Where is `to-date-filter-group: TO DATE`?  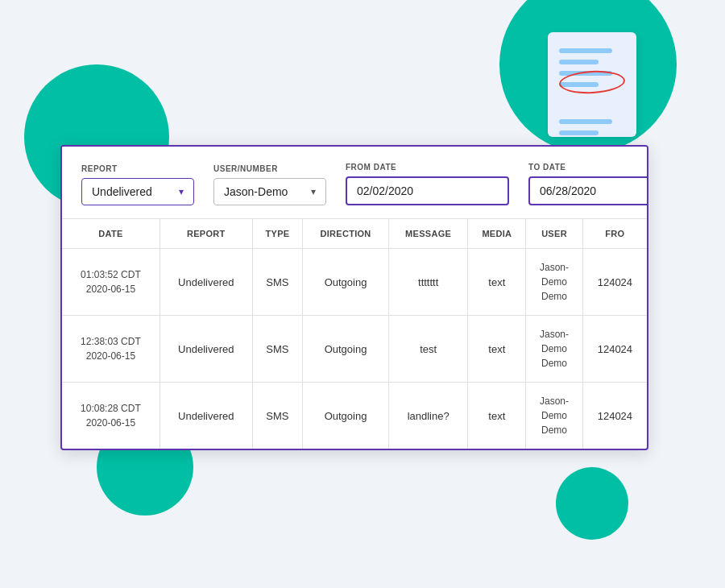
to-date-filter-group: TO DATE is located at coordinates (588, 184).